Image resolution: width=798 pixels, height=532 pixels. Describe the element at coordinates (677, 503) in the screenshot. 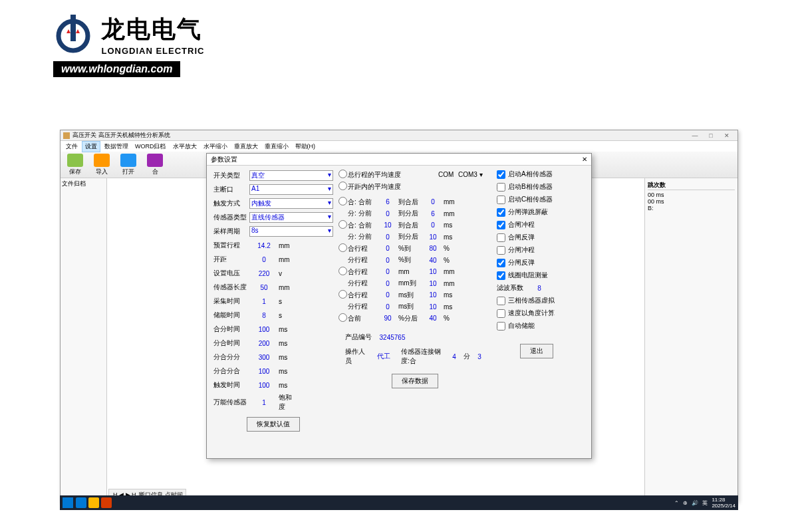

I see `tray-up-icon: ⌃` at that location.